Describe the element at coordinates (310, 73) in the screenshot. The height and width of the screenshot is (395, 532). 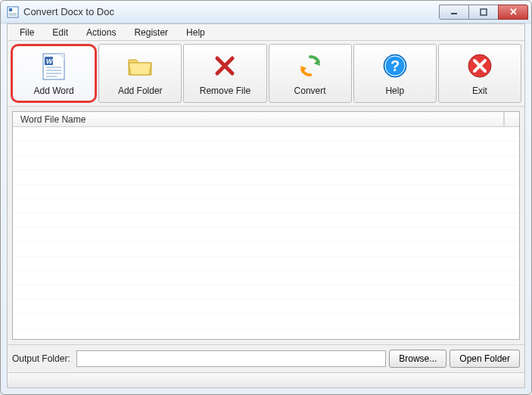
I see `convert-button: Convert` at that location.